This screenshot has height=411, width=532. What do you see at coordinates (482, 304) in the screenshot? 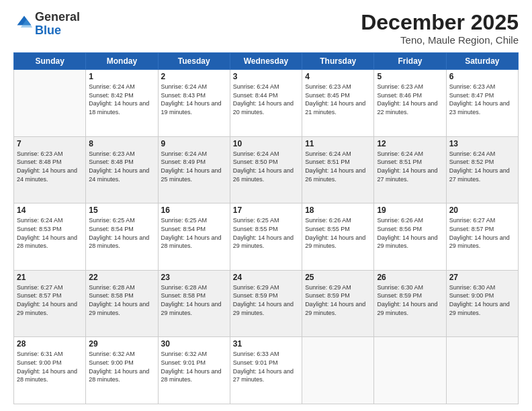
I see `calendar-cell: 27Sunrise: 6:30 AMSunset: 9:00 PMDayligh…` at bounding box center [482, 304].